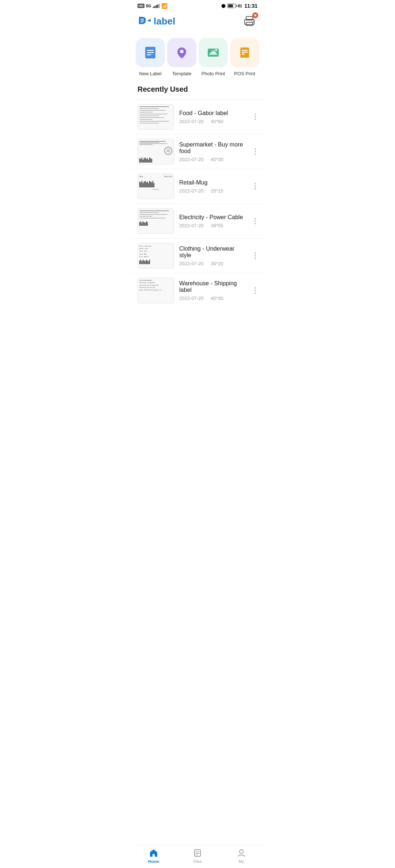 The width and height of the screenshot is (395, 868). Describe the element at coordinates (251, 6) in the screenshot. I see `time-display: 11:31` at that location.